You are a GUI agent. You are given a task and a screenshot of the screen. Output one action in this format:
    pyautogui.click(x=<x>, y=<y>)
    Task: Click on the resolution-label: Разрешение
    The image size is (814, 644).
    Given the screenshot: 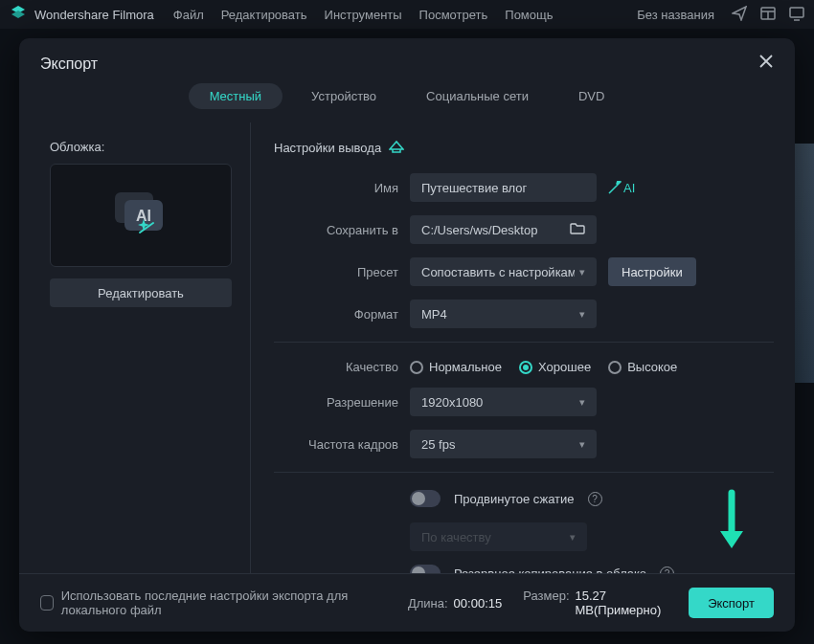 What is the action you would take?
    pyautogui.click(x=336, y=402)
    